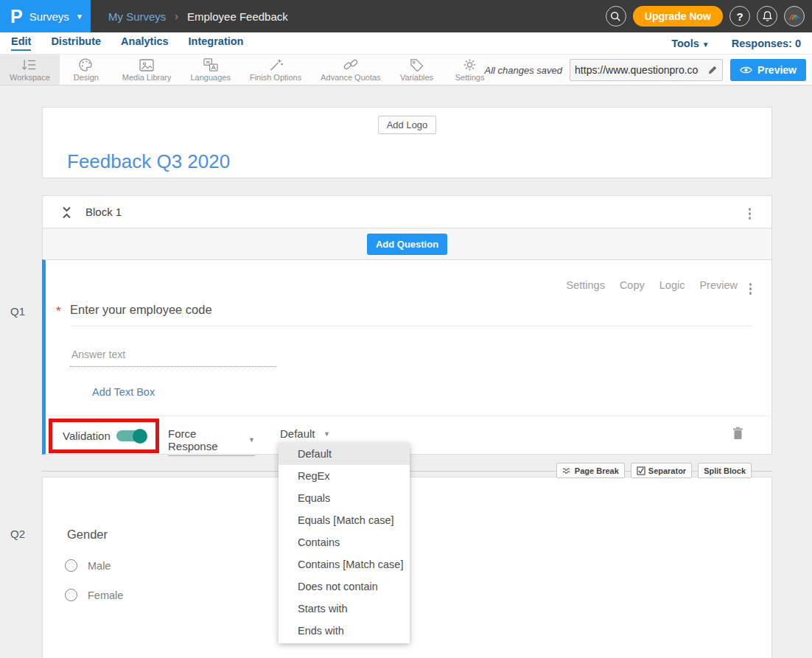 The image size is (812, 658). What do you see at coordinates (646, 70) in the screenshot?
I see `survey-url-field` at bounding box center [646, 70].